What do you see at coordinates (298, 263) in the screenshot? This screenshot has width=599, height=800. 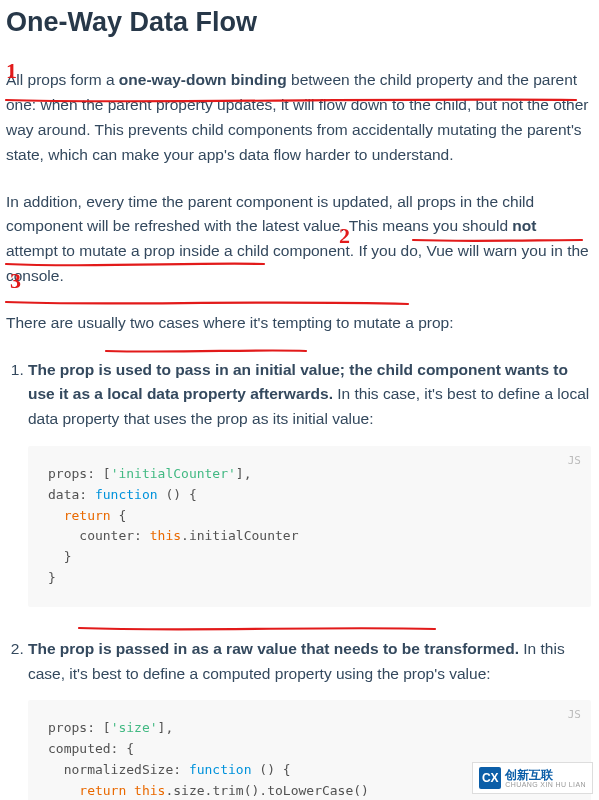 I see `text: attempt to mutate a prop inside a child …` at bounding box center [298, 263].